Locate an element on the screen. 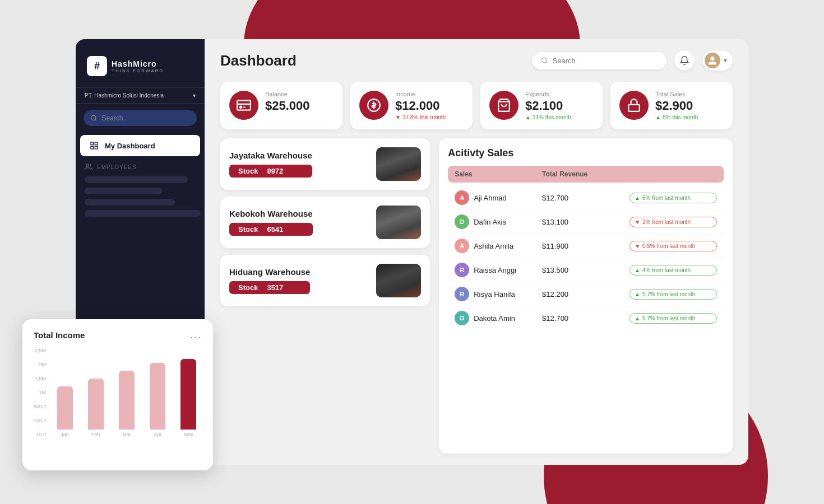  warehouse-card-hiduang: Hiduang Warehouse Stock 3517 is located at coordinates (325, 281).